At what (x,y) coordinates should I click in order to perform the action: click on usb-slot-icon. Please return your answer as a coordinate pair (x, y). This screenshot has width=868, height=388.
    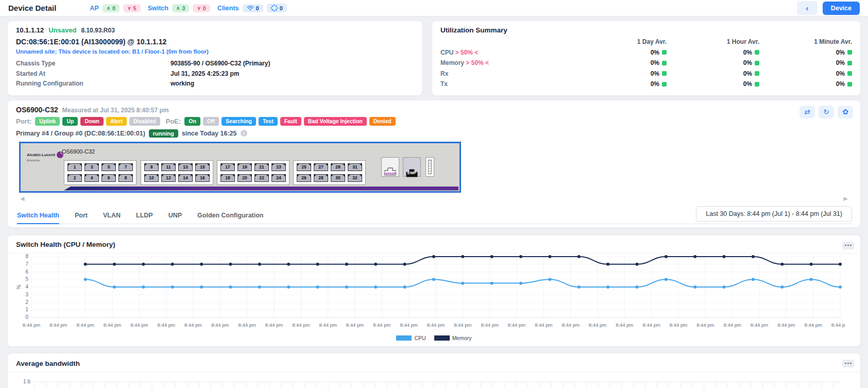
    Looking at the image, I should click on (430, 167).